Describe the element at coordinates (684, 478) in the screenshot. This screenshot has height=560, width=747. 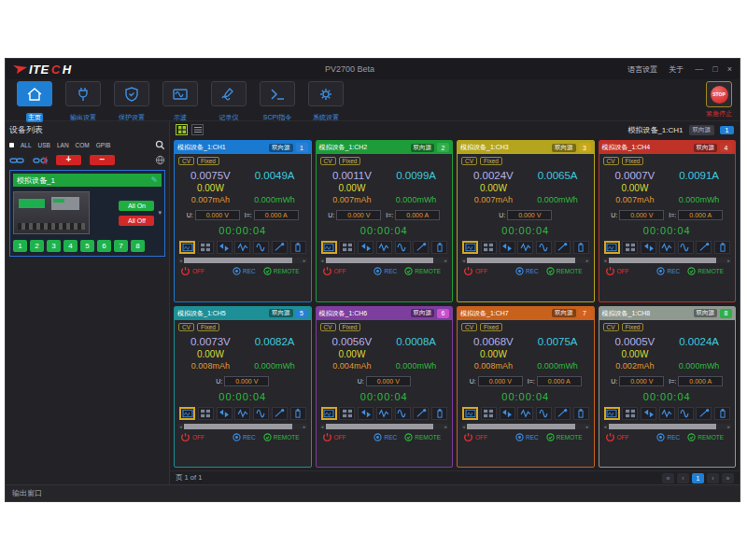
I see `prev-page-button: ‹` at that location.